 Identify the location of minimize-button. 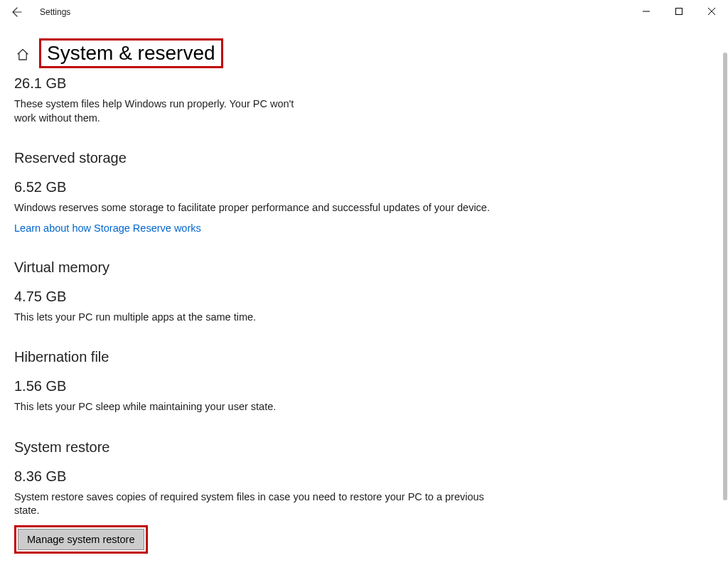
(646, 11).